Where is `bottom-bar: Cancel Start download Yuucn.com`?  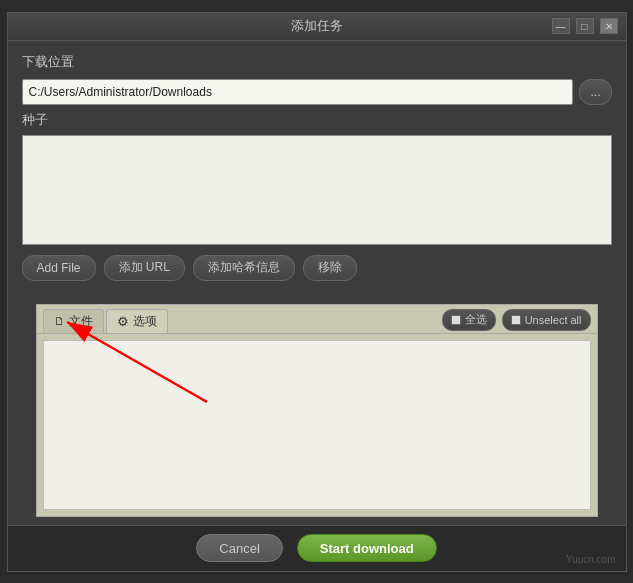 bottom-bar: Cancel Start download Yuucn.com is located at coordinates (317, 548).